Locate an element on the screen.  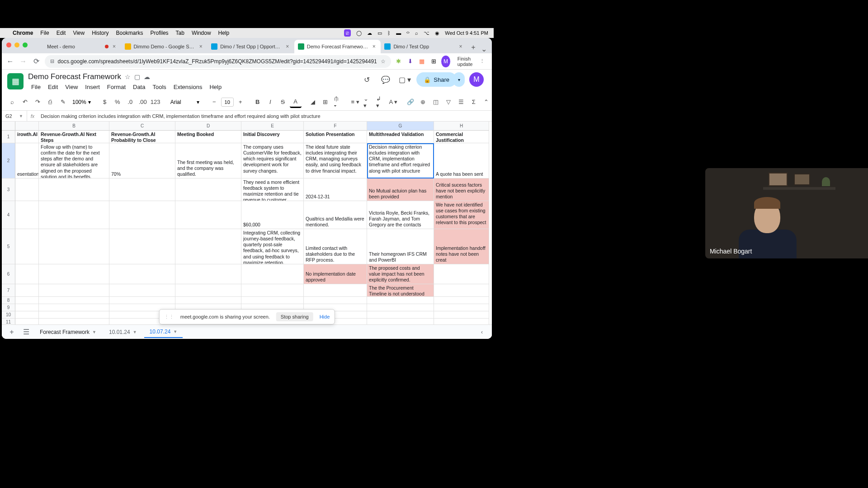
sheets-menu-insert: Insert is located at coordinates (92, 87).